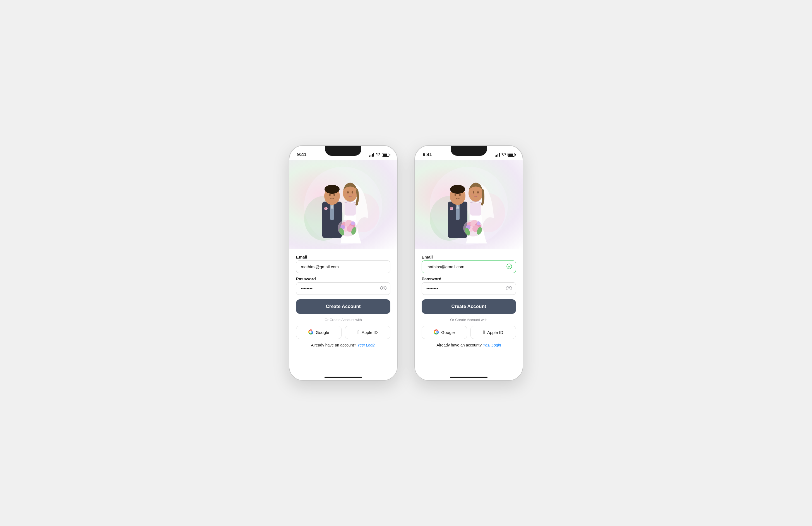 This screenshot has height=526, width=812. I want to click on apple-button-1:  Apple ID, so click(368, 332).